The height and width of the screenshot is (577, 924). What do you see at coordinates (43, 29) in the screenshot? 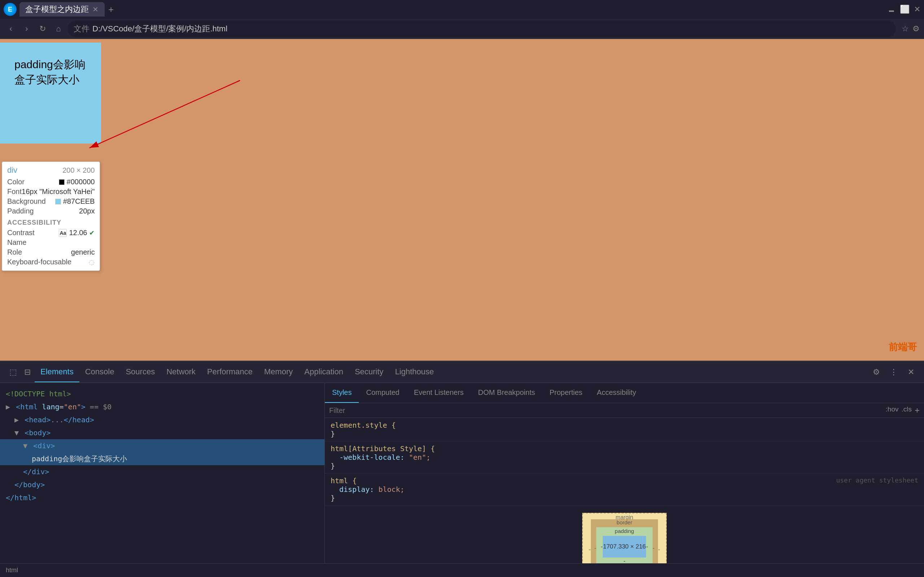
I see `reload-button: ↻` at bounding box center [43, 29].